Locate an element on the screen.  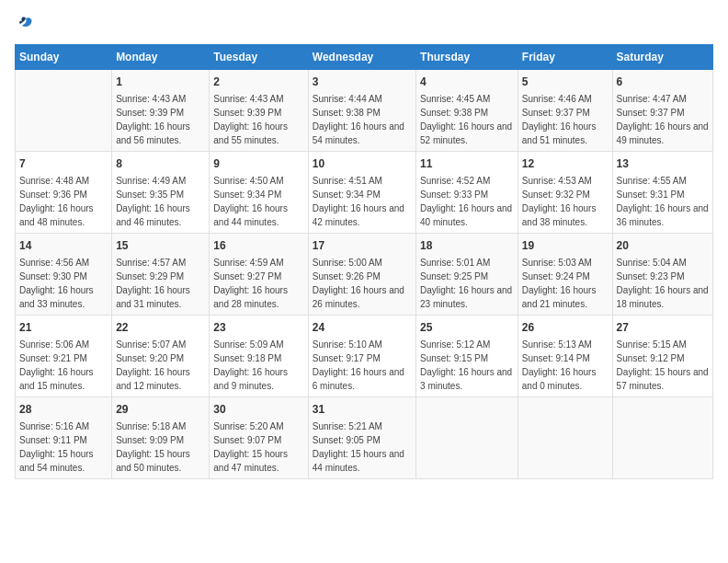
daylight: Daylight: 16 hours and 38 minutes. is located at coordinates (559, 215).